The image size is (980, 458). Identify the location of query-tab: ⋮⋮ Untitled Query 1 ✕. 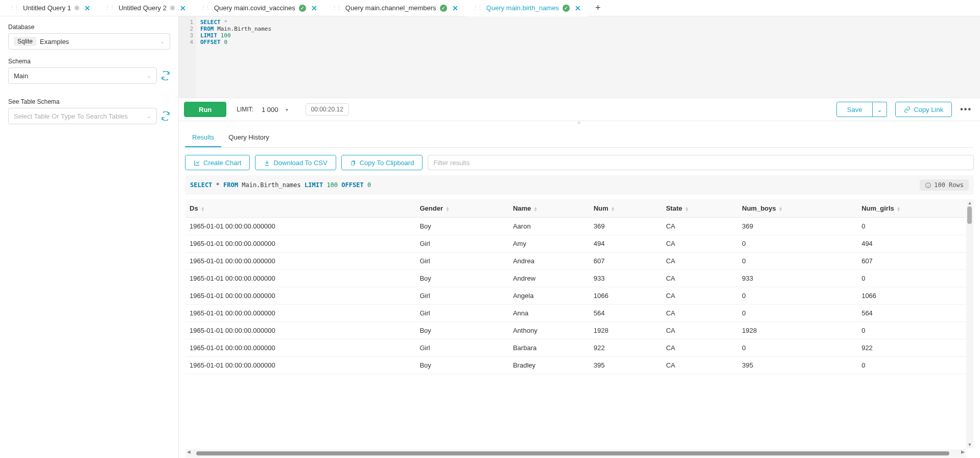
(50, 8).